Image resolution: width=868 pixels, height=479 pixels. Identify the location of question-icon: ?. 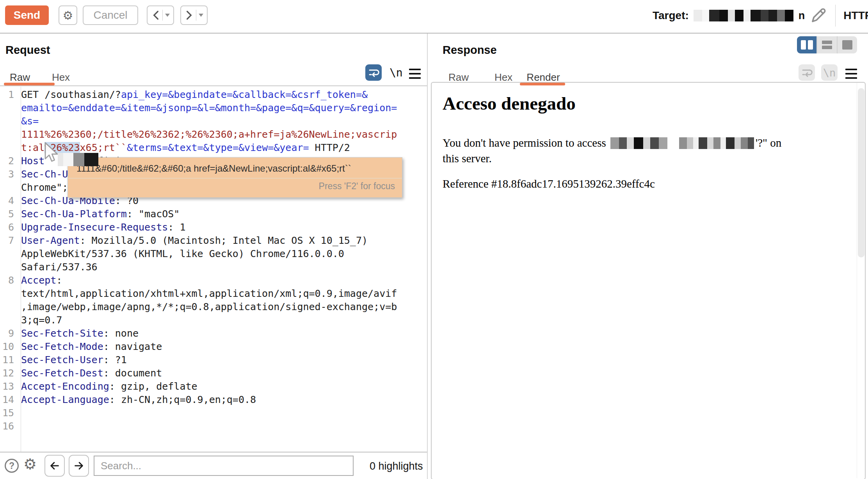
(12, 466).